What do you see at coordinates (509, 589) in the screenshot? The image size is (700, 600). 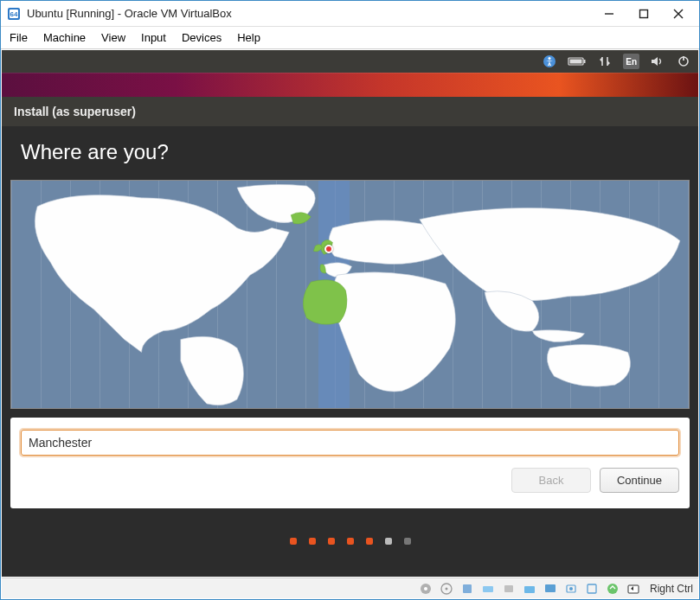 I see `usb-icon` at bounding box center [509, 589].